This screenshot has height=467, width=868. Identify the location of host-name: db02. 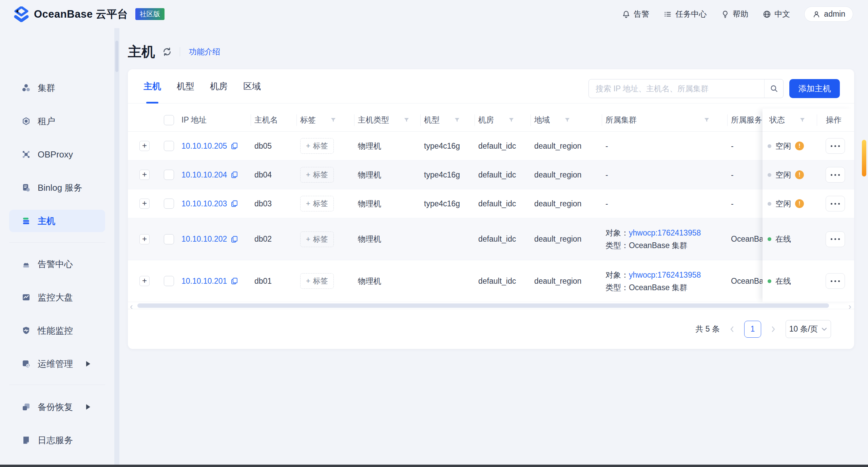
(263, 239).